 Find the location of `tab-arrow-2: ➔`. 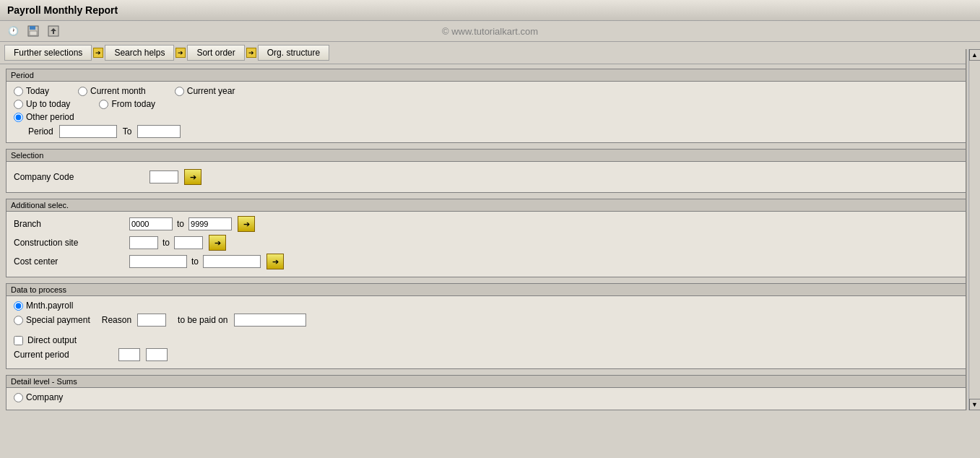

tab-arrow-2: ➔ is located at coordinates (181, 53).